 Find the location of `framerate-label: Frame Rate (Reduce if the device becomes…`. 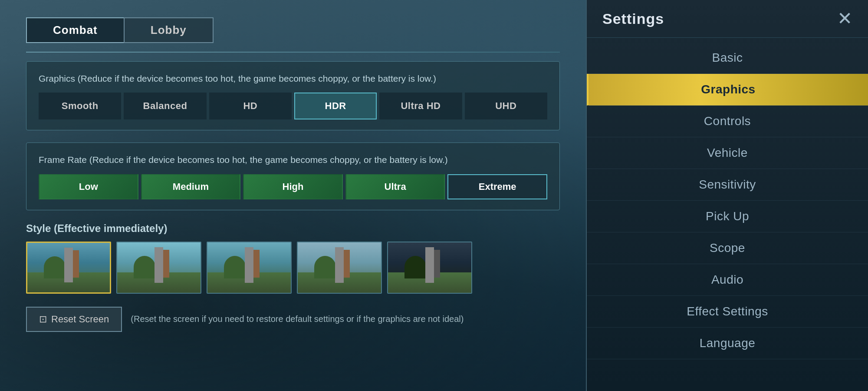

framerate-label: Frame Rate (Reduce if the device becomes… is located at coordinates (293, 160).